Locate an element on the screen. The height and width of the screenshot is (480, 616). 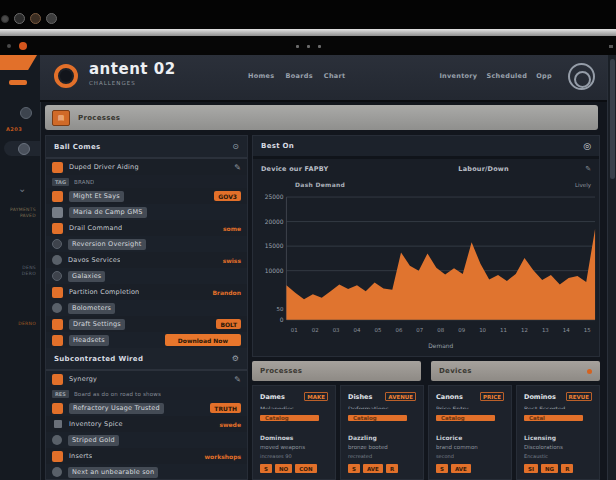
card-chip-row: SAVE is located at coordinates (470, 468).